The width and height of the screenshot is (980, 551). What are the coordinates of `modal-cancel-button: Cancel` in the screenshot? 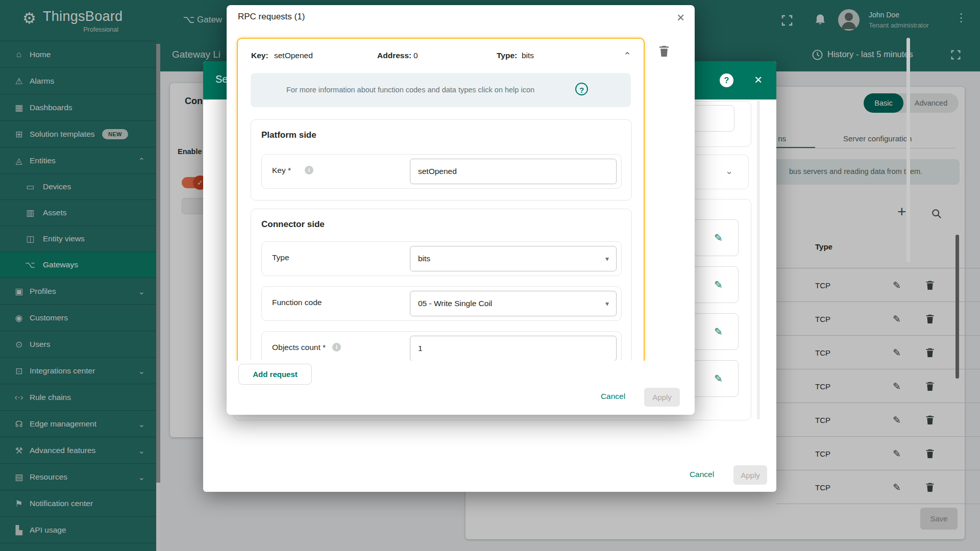 It's located at (613, 396).